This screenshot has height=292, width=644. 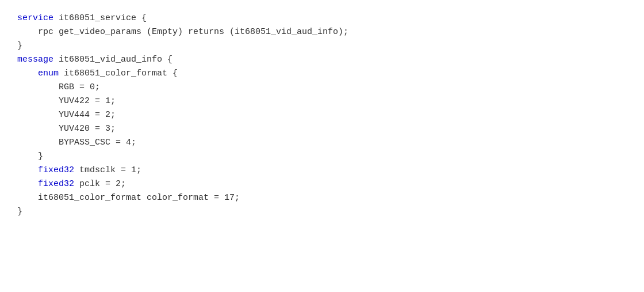 What do you see at coordinates (322, 129) in the screenshot?
I see `code-line: YUV420 = 3;` at bounding box center [322, 129].